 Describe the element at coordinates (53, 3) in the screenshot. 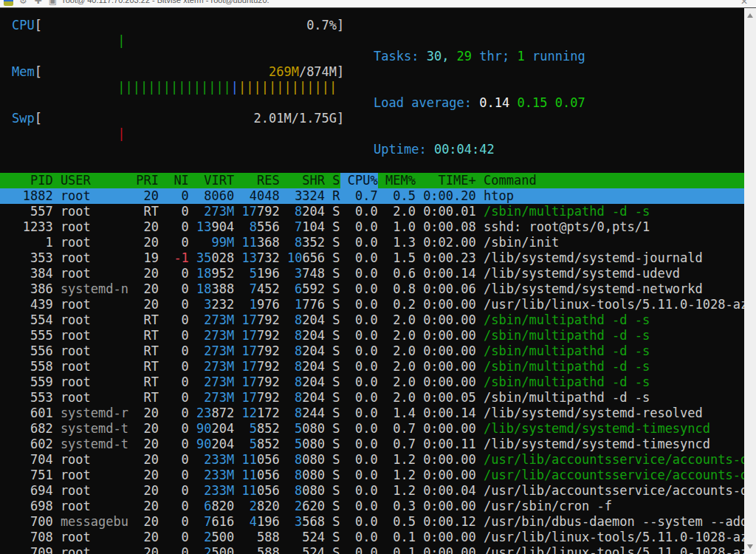

I see `document-icon: ▣` at that location.